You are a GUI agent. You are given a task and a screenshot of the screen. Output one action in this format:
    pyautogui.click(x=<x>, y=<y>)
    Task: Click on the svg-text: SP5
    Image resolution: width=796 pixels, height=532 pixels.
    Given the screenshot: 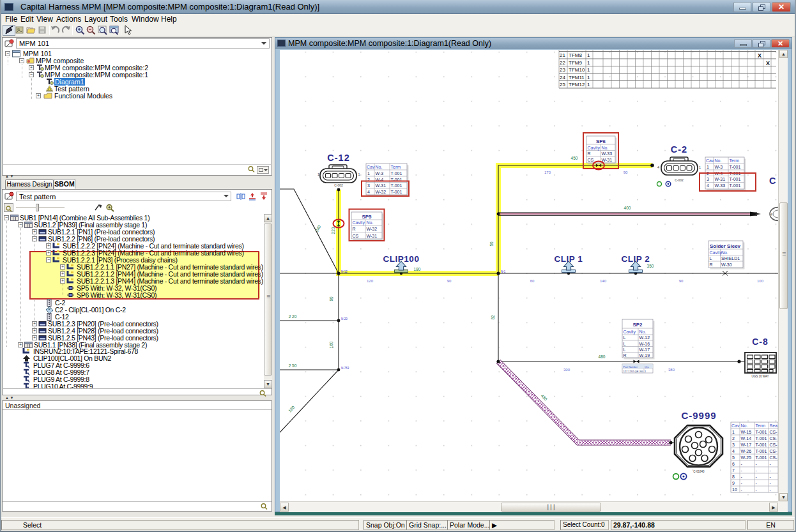 What is the action you would take?
    pyautogui.click(x=367, y=217)
    